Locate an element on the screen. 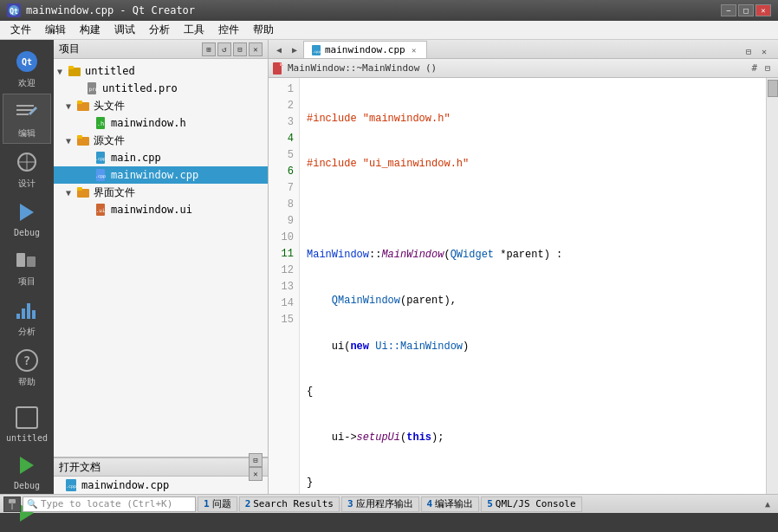  sidebar-btn-design: 设计 is located at coordinates (27, 169).